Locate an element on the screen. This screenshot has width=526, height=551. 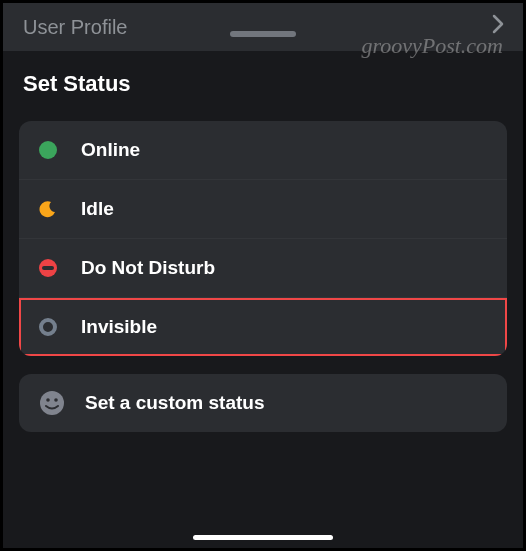
chevron-right-icon is located at coordinates (498, 27).